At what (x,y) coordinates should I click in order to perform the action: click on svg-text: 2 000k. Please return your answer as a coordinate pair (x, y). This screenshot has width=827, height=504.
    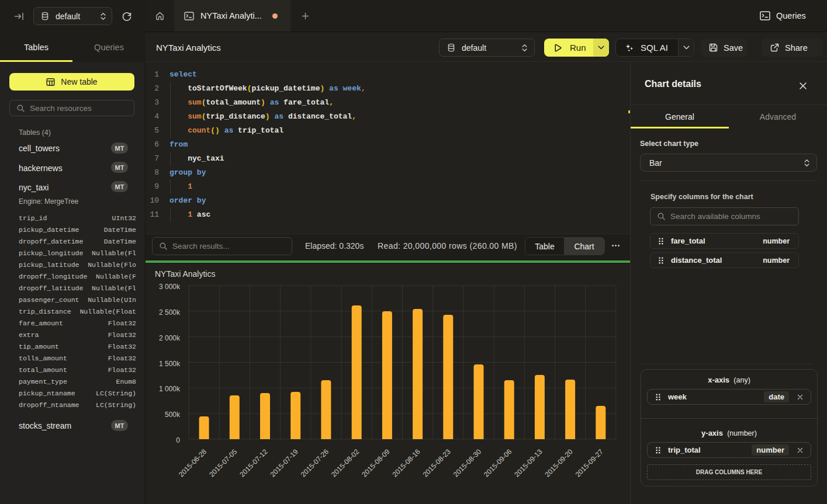
    Looking at the image, I should click on (169, 338).